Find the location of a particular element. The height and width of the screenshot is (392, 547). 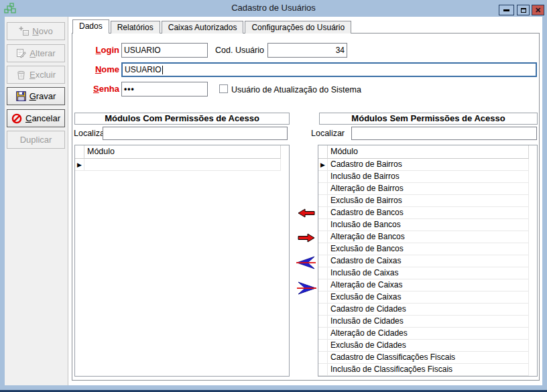

close-icon: ✕ is located at coordinates (538, 11).